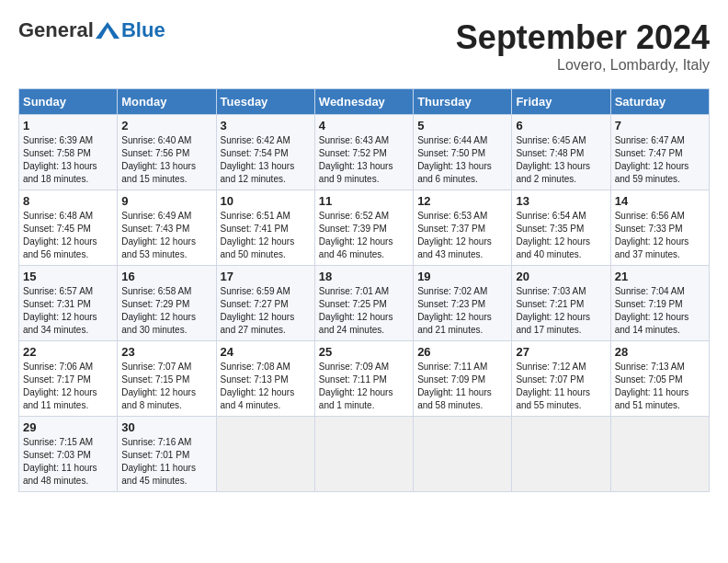  I want to click on day-number: 6, so click(561, 125).